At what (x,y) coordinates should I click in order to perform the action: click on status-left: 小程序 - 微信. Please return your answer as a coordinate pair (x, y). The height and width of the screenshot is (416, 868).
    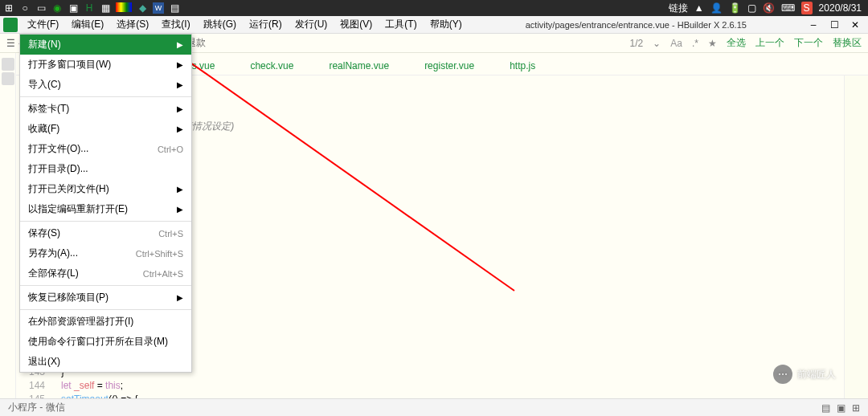
    Looking at the image, I should click on (37, 408).